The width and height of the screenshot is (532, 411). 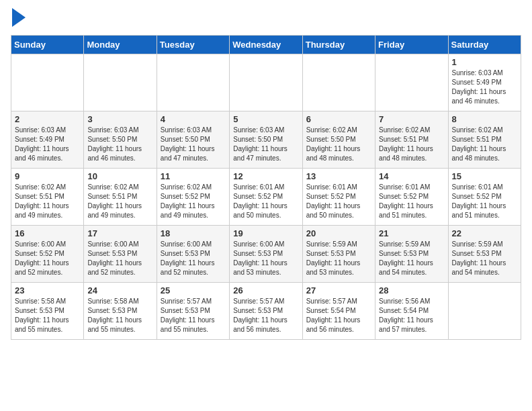 I want to click on day-number: 19, so click(x=266, y=234).